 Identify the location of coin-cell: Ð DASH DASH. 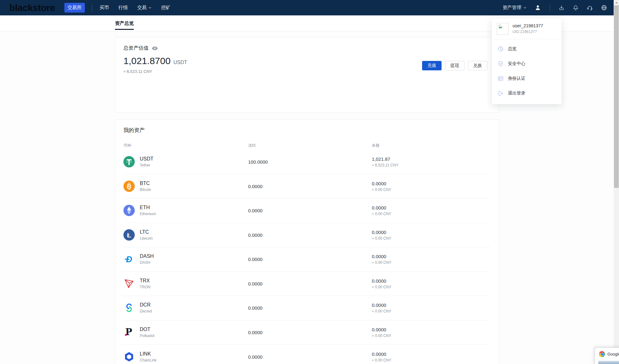
(138, 259).